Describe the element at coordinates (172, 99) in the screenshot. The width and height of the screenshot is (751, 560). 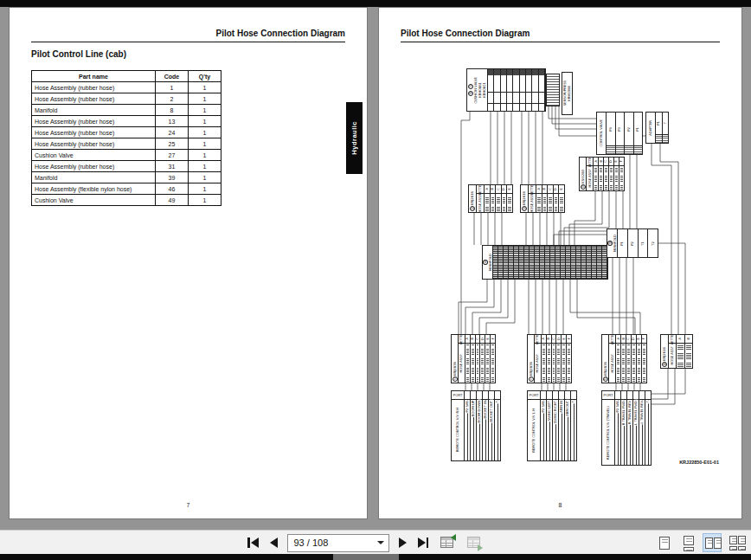
I see `code-cell: 2` at that location.